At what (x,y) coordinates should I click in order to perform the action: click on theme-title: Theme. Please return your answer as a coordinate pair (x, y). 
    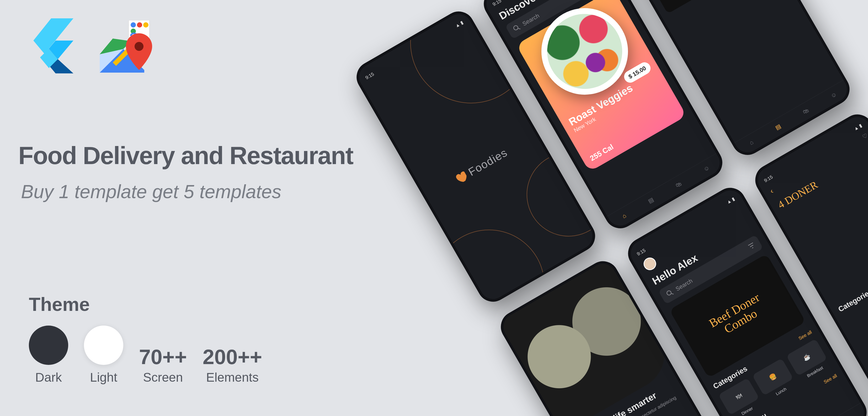
    Looking at the image, I should click on (146, 305).